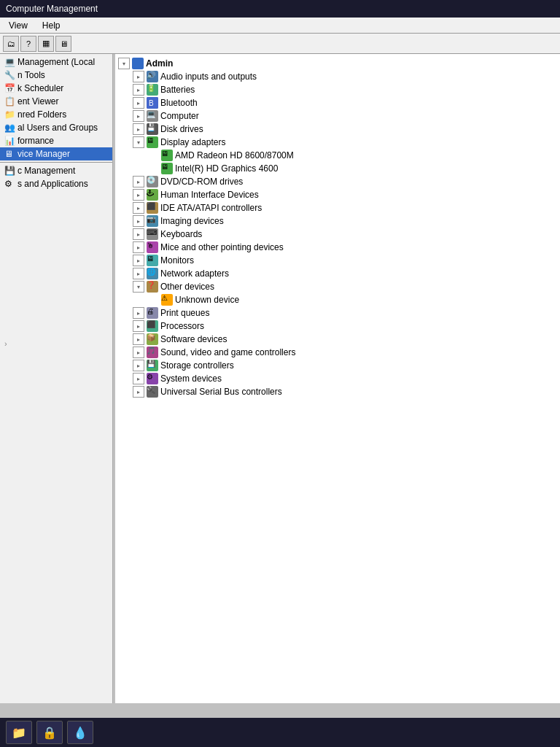 This screenshot has width=560, height=747. Describe the element at coordinates (345, 182) in the screenshot. I see `tree-item-dvd: 💿 DVD/CD-ROM drives` at that location.